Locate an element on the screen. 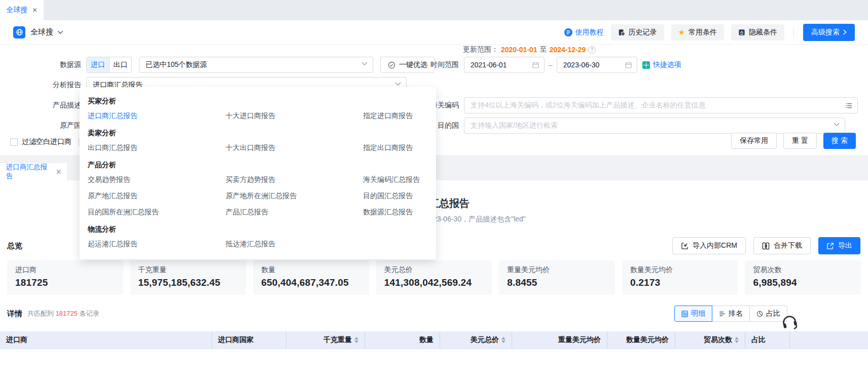 This screenshot has height=380, width=868. matched-records: 共匹配到 181725 条记录 is located at coordinates (63, 314).